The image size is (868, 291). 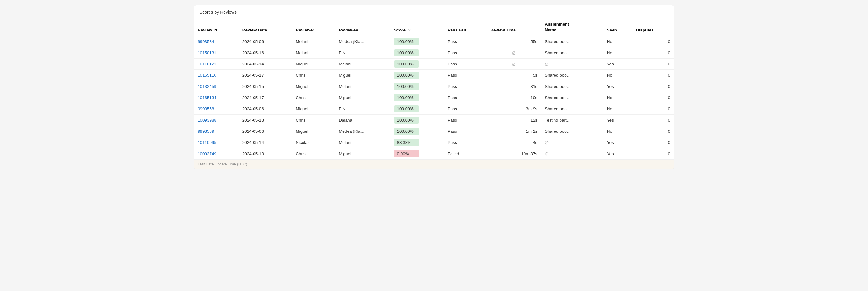 What do you see at coordinates (265, 154) in the screenshot?
I see `cell-review-date: 2024-05-13` at bounding box center [265, 154].